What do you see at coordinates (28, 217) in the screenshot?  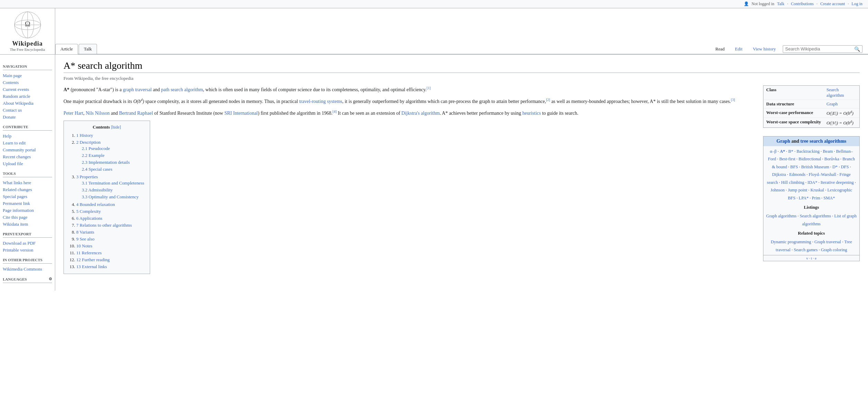 I see `sidebar-item-cite-this-page: Cite this page` at bounding box center [28, 217].